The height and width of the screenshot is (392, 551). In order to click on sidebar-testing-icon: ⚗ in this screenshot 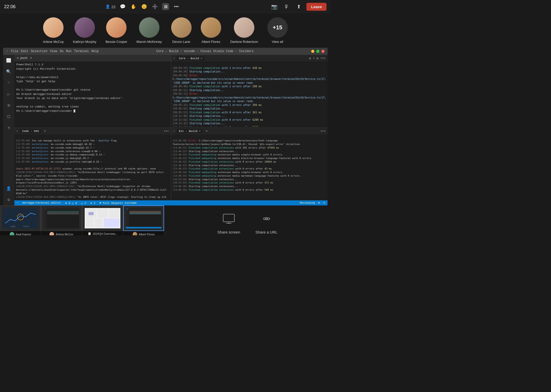, I will do `click(9, 128)`.